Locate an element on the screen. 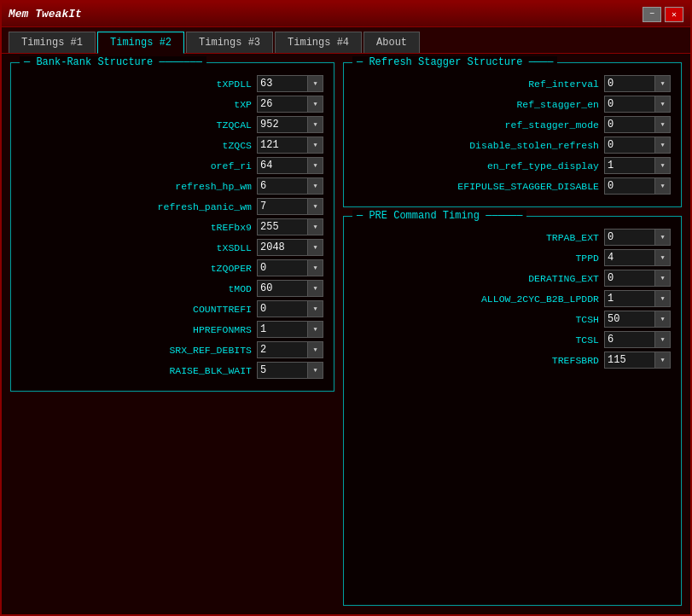  close-button: ✕ is located at coordinates (674, 15).